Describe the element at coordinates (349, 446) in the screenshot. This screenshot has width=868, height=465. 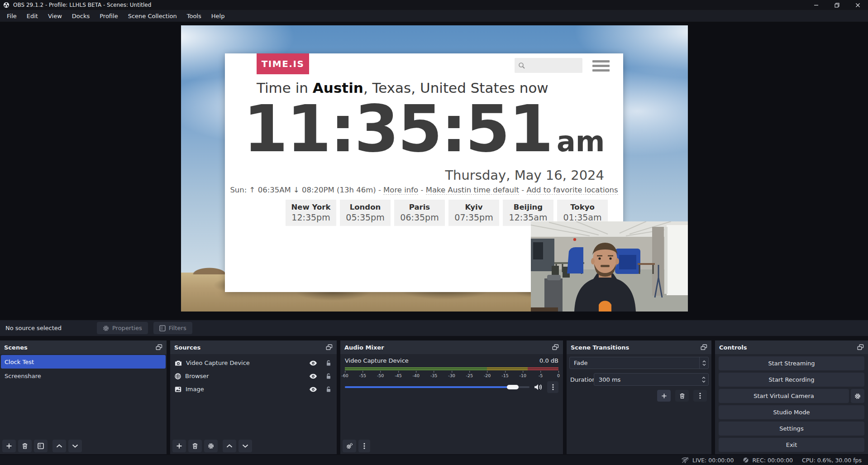
I see `advanced-audio-button` at that location.